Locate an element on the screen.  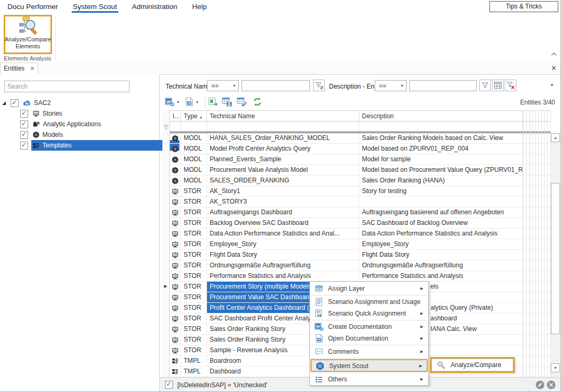
table-import-button is located at coordinates (242, 102).